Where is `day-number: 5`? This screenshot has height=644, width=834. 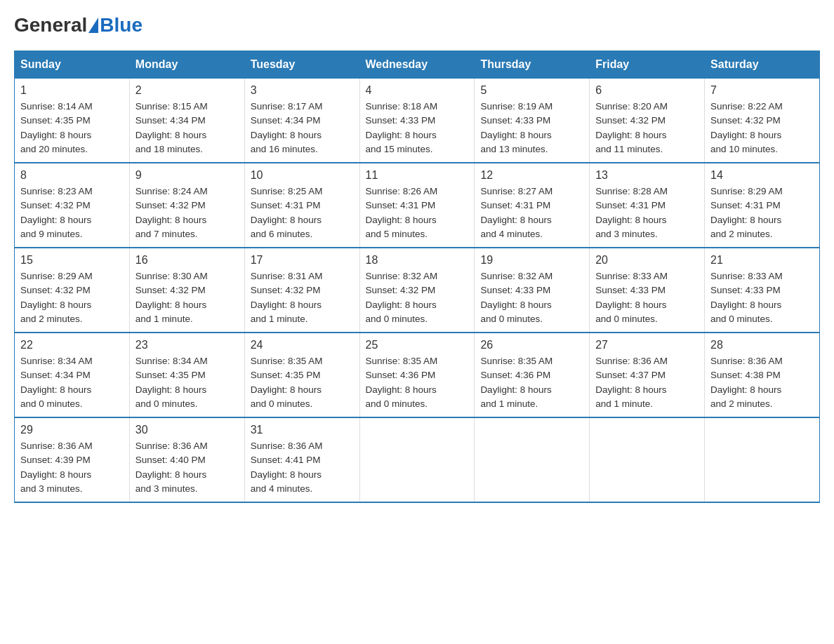 day-number: 5 is located at coordinates (532, 90).